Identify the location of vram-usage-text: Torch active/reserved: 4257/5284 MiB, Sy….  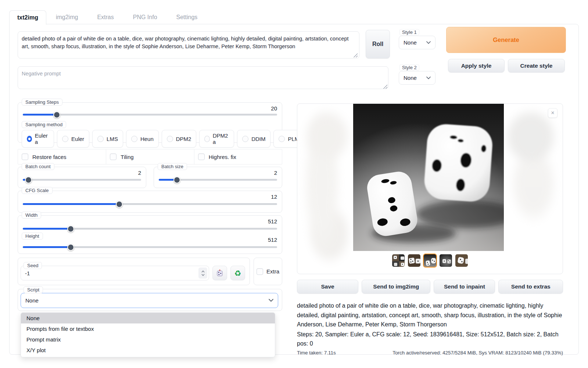
(478, 353).